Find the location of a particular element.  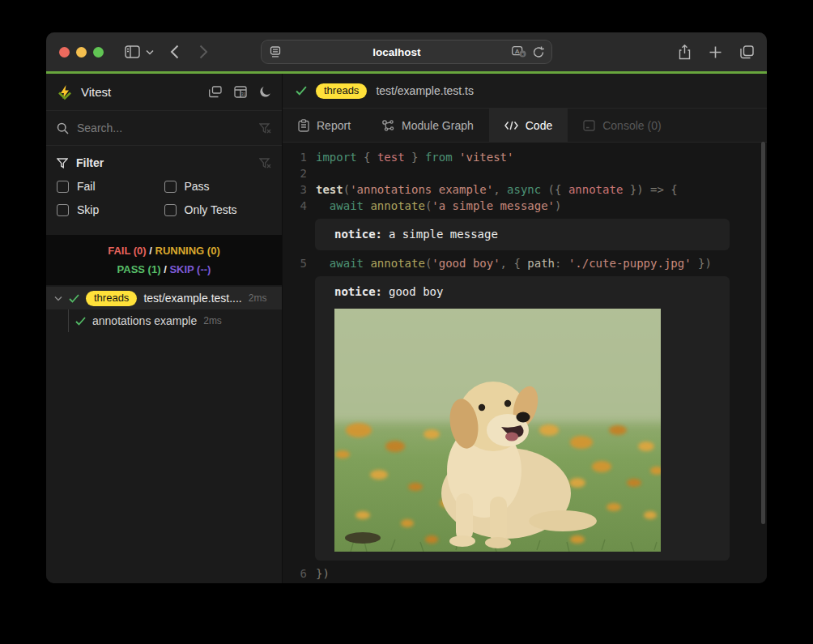

search-input is located at coordinates (164, 128).